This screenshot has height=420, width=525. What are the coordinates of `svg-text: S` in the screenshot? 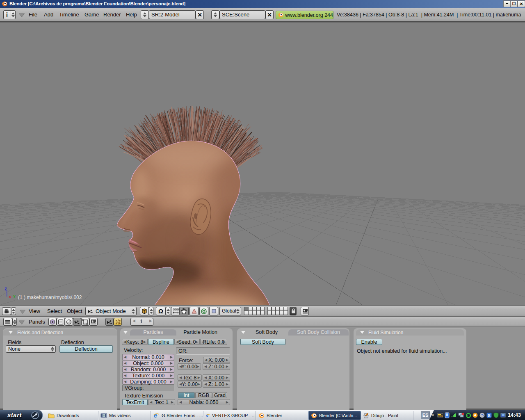 It's located at (489, 416).